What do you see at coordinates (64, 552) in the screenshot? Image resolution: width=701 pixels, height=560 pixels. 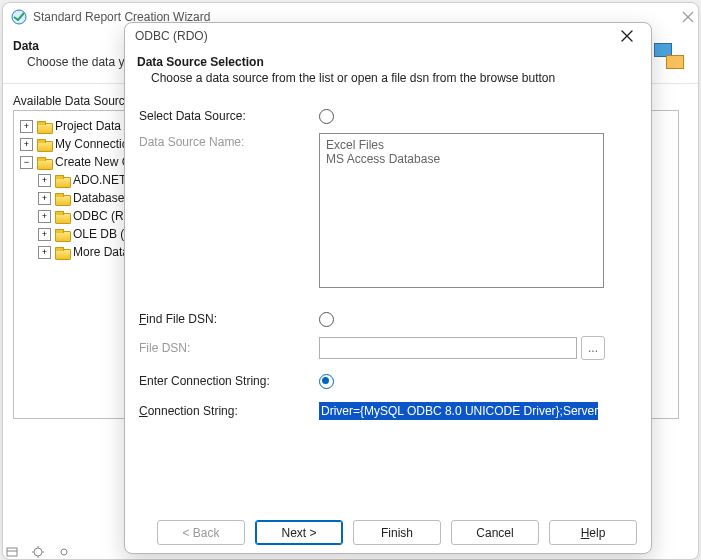 I see `link-icon` at bounding box center [64, 552].